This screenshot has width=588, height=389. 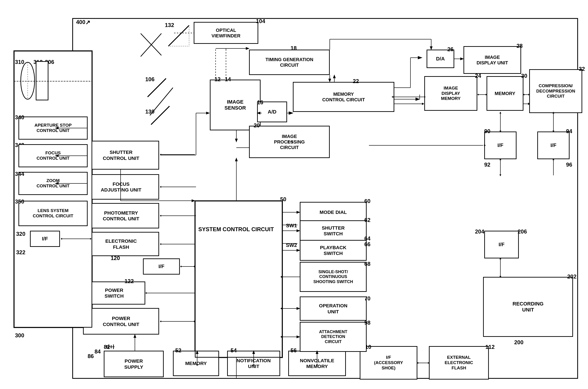 I want to click on focus-control-box: FOCUSCONTROL UNIT, so click(x=53, y=156).